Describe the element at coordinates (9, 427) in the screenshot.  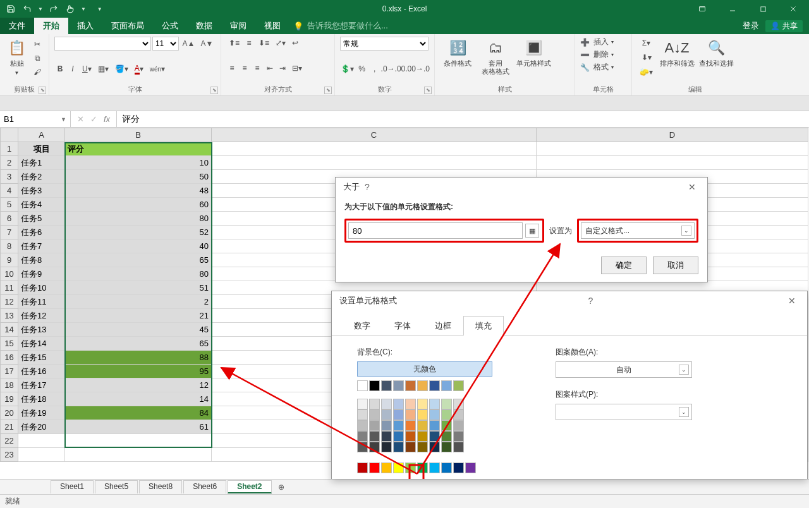
I see `row-header: 21` at that location.